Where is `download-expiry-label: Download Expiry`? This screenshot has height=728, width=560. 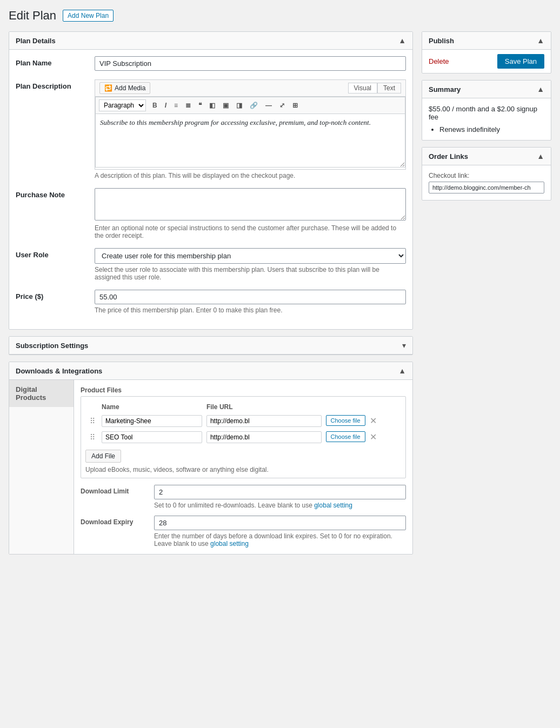 download-expiry-label: Download Expiry is located at coordinates (113, 521).